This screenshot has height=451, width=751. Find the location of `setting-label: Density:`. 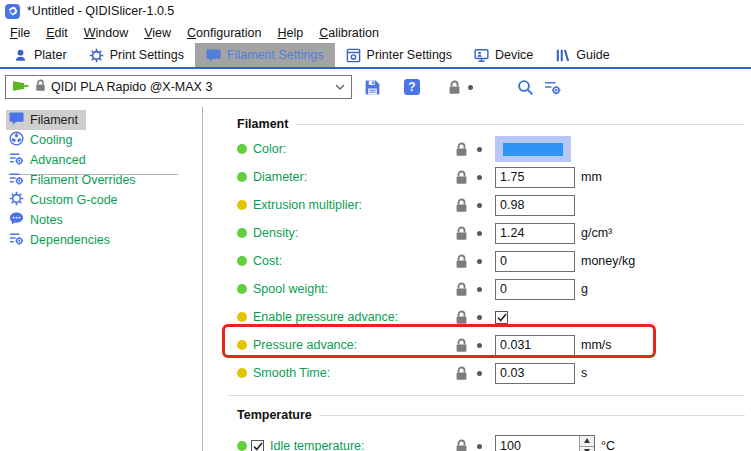

setting-label: Density: is located at coordinates (354, 233).